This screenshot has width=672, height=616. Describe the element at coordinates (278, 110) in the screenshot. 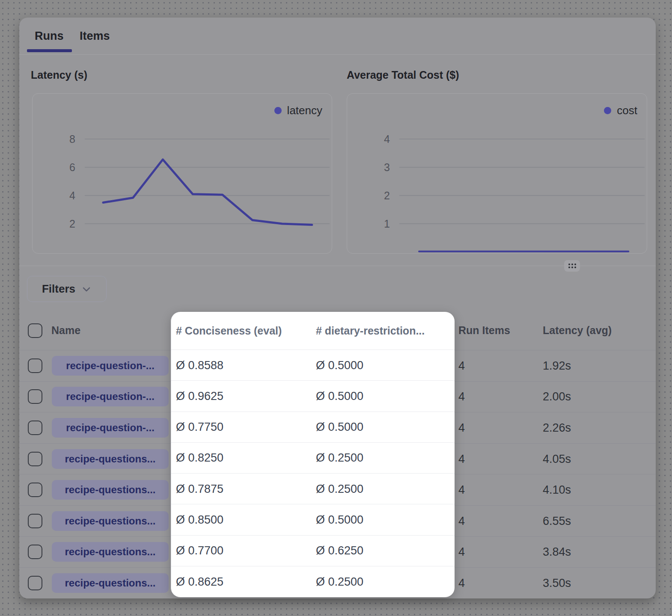

I see `latency-legend-dot-icon` at that location.